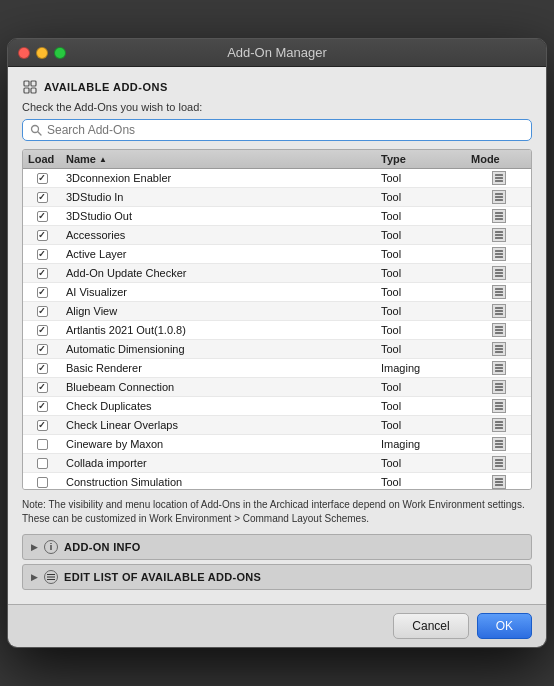 The image size is (554, 686). I want to click on table-row: Add-On Update CheckerTool, so click(277, 274).